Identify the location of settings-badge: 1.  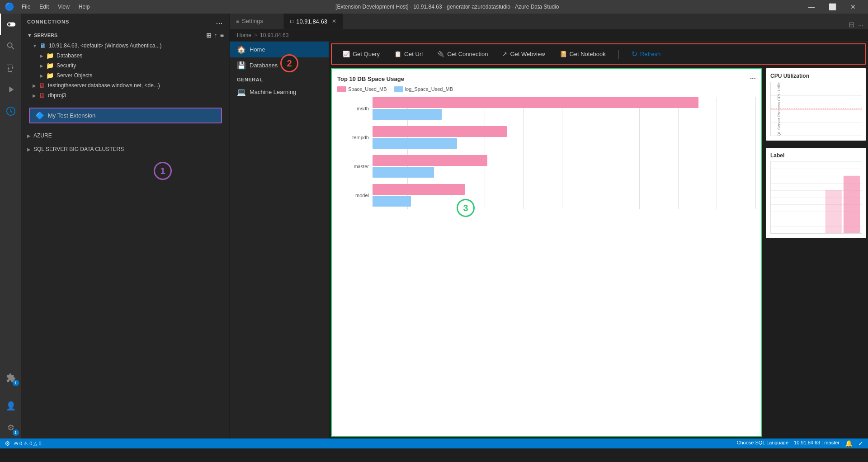
(16, 433).